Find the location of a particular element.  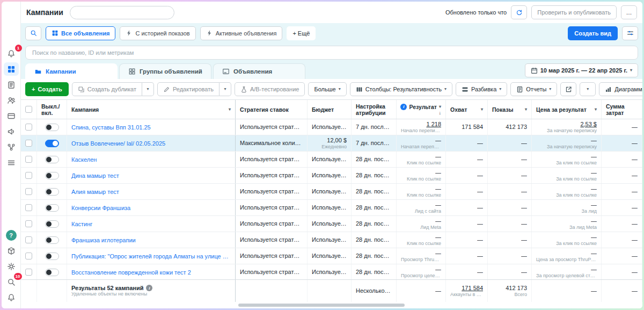

campaign-link: Дина мамыр тест is located at coordinates (151, 176).